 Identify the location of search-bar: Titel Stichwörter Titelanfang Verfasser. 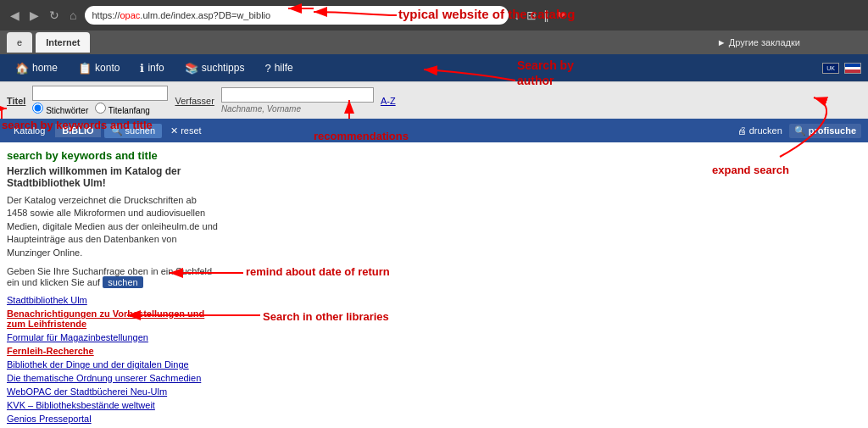
(434, 100).